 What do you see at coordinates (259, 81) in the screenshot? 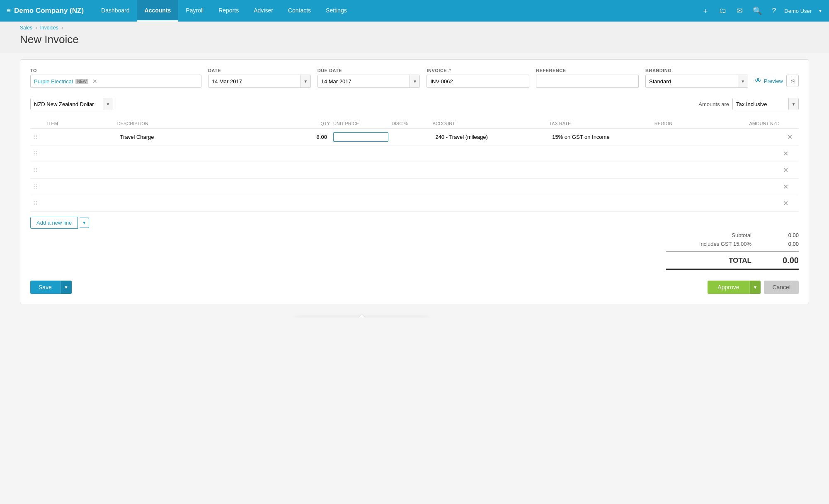
I see `date-input-wrap: ▼` at bounding box center [259, 81].